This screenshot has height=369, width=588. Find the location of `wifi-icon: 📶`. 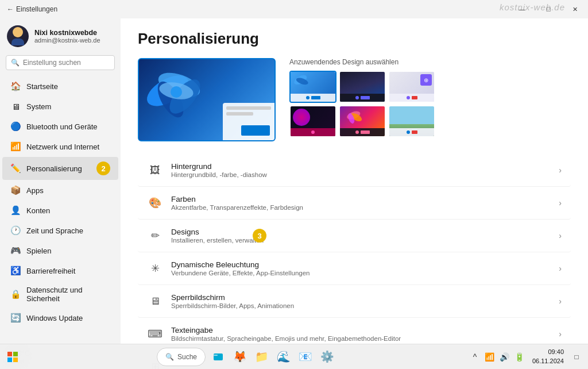

wifi-icon: 📶 is located at coordinates (490, 357).